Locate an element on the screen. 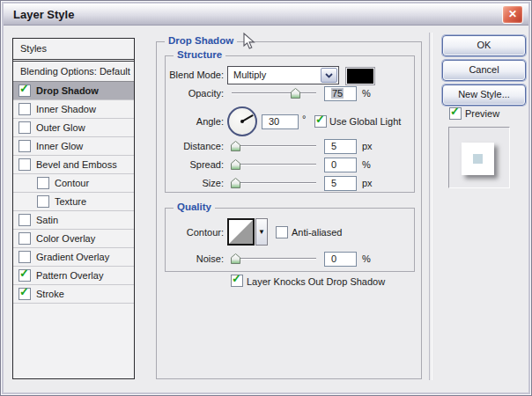 The width and height of the screenshot is (532, 396). quality-legend: Quality is located at coordinates (194, 207).